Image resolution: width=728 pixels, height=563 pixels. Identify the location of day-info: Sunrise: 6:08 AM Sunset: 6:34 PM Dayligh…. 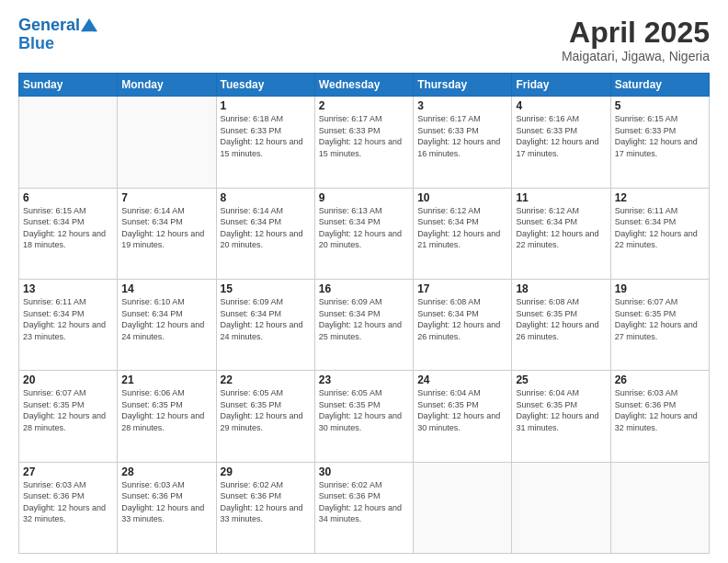
(462, 319).